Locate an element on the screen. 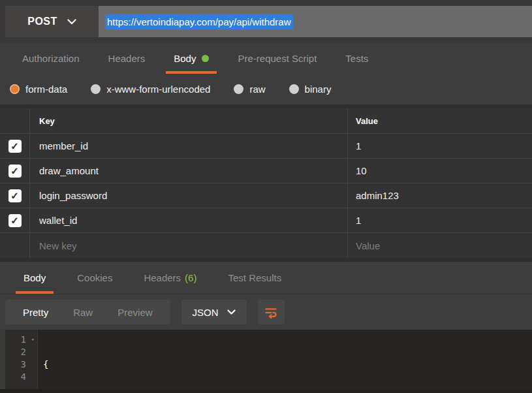 Image resolution: width=532 pixels, height=393 pixels. response-toolbar: Pretty Raw Preview JSON is located at coordinates (266, 312).